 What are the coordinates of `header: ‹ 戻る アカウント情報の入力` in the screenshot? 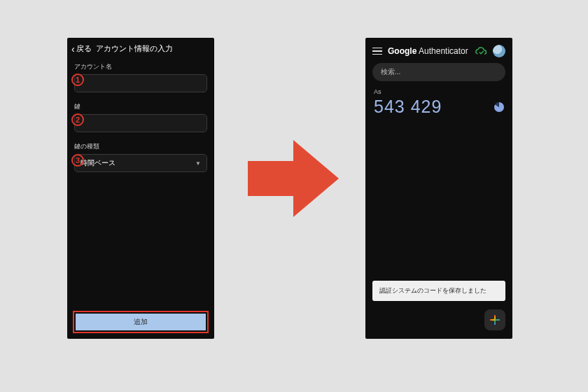 It's located at (141, 48).